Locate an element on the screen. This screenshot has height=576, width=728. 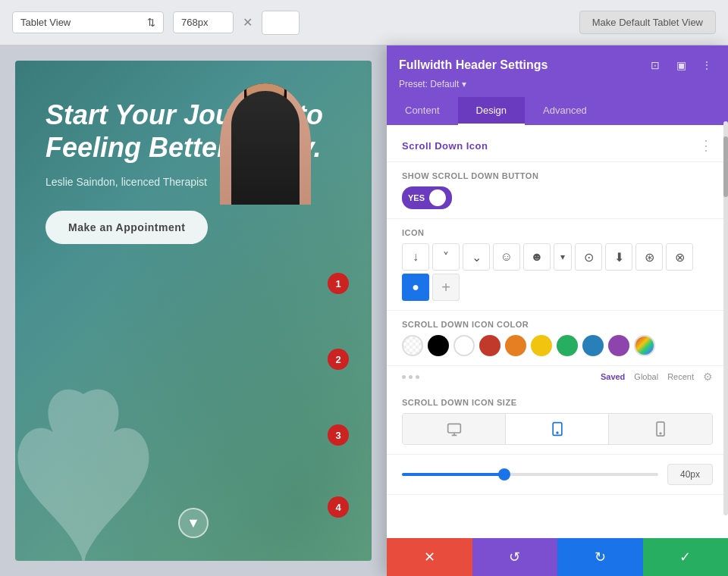
icon-btn-circle-x: ⊗ is located at coordinates (679, 257).